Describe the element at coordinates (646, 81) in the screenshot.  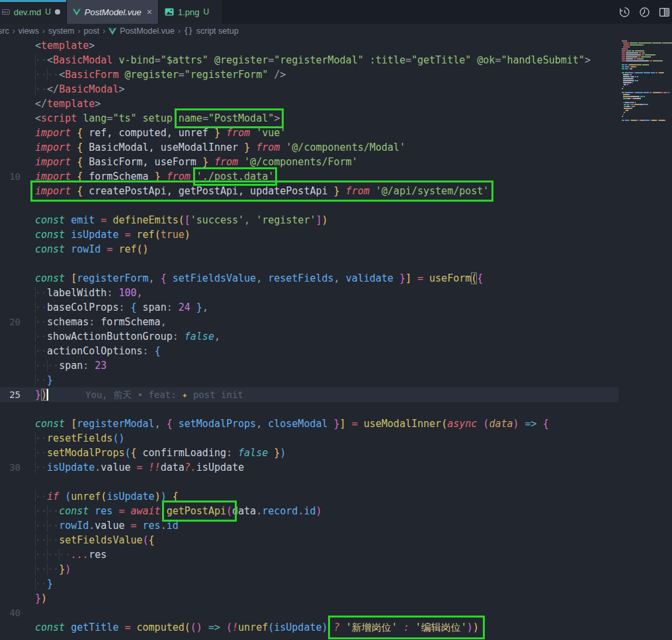
I see `minimap` at that location.